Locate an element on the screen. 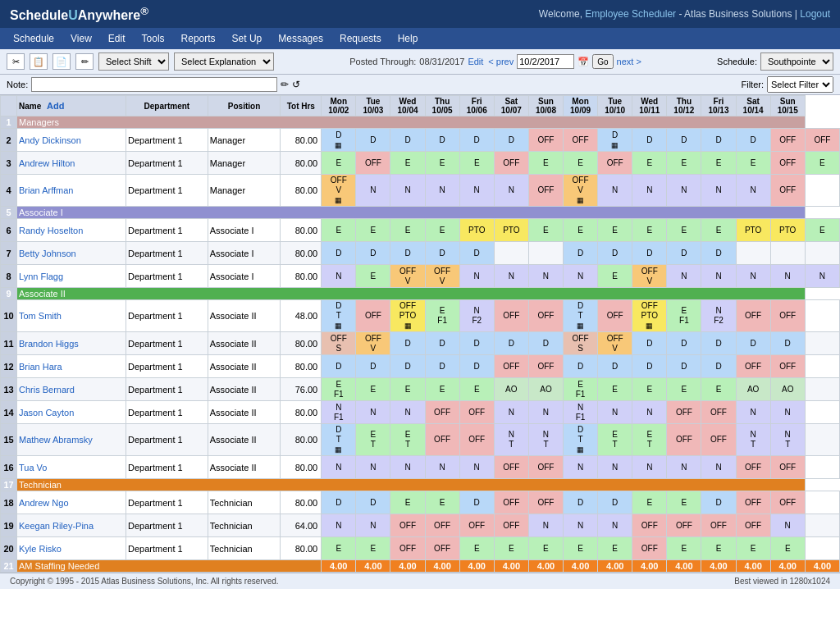 This screenshot has height=630, width=840. shift-cell: ET is located at coordinates (650, 440).